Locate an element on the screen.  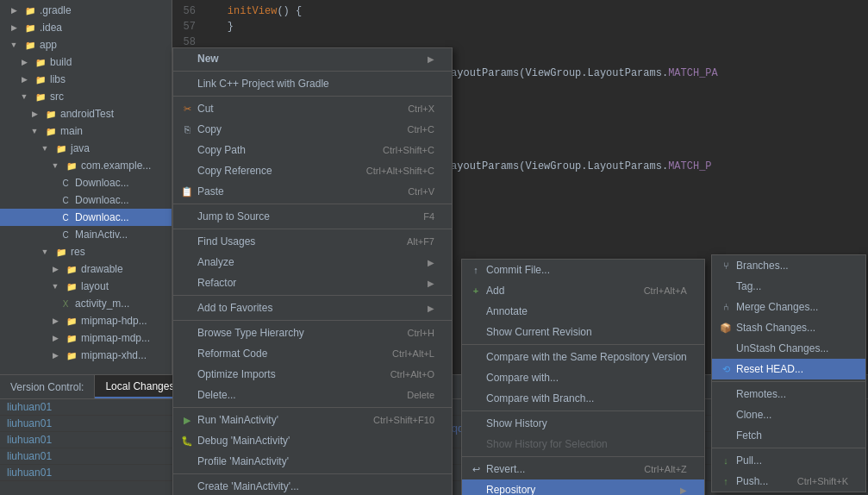
menu-label: Link C++ Project with Gradle is located at coordinates (264, 84).